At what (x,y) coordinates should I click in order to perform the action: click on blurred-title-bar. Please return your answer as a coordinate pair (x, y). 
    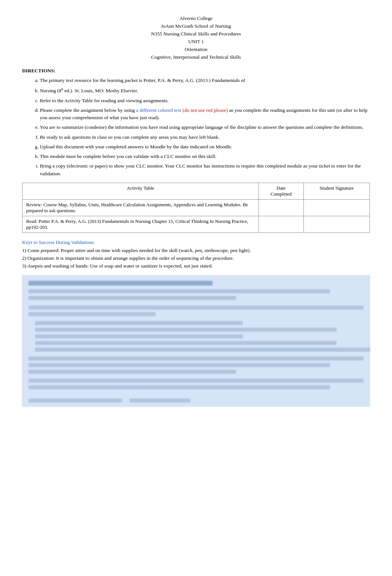
    Looking at the image, I should click on (120, 283).